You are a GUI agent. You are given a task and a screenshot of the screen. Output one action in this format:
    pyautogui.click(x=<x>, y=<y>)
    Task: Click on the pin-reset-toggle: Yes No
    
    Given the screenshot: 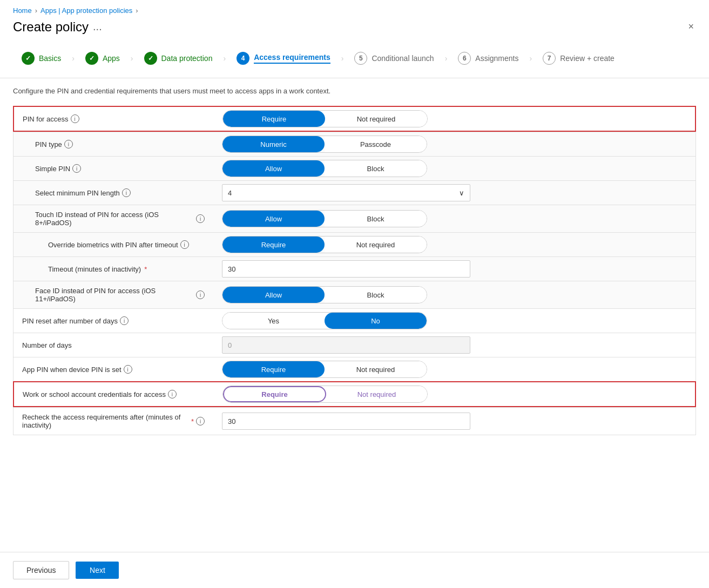 What is the action you would take?
    pyautogui.click(x=325, y=321)
    